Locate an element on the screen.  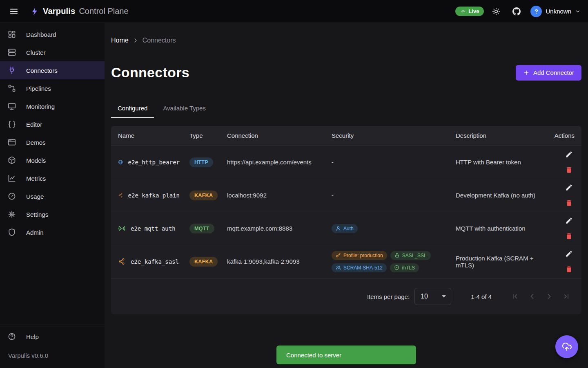
next-page-button is located at coordinates (549, 296).